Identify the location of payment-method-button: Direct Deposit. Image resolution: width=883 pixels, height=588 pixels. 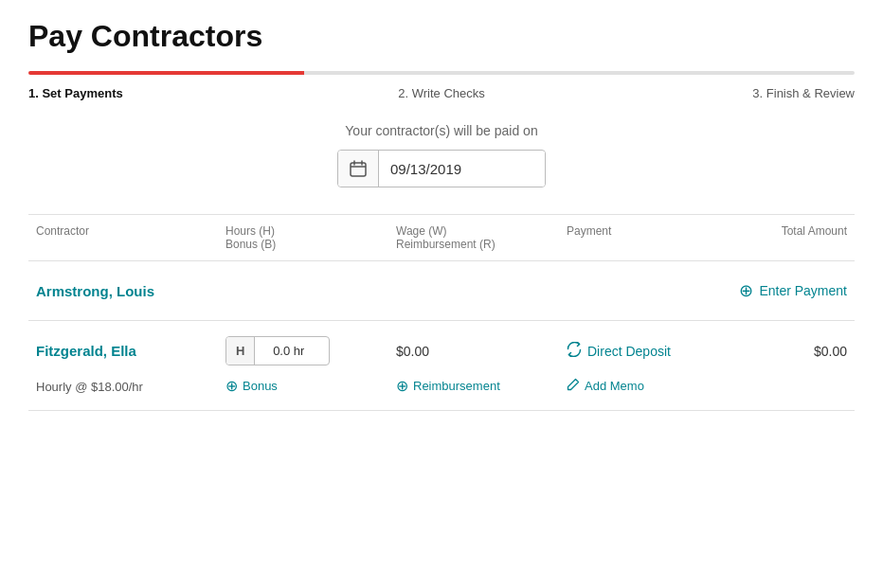
(630, 351).